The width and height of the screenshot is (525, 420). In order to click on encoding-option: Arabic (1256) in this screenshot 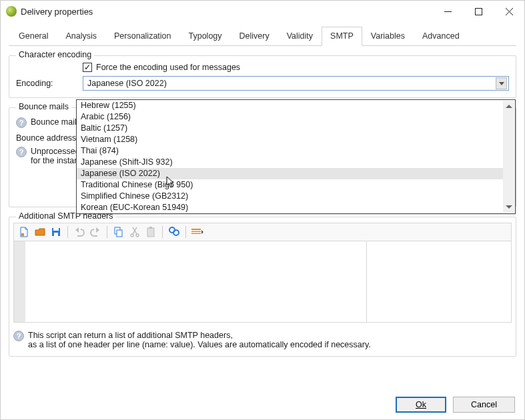, I will do `click(290, 117)`.